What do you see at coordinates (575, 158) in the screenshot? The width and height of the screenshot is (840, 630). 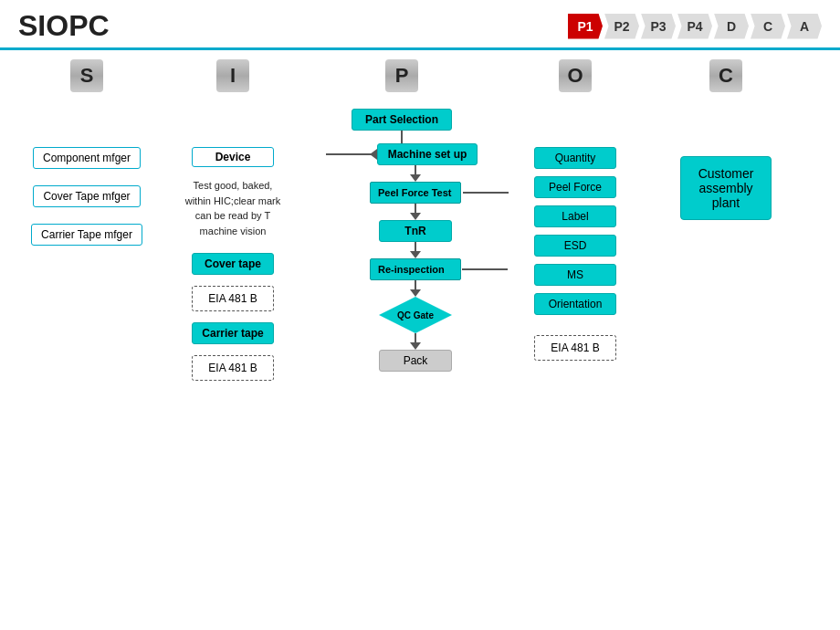 I see `o-quantity: Quantity` at bounding box center [575, 158].